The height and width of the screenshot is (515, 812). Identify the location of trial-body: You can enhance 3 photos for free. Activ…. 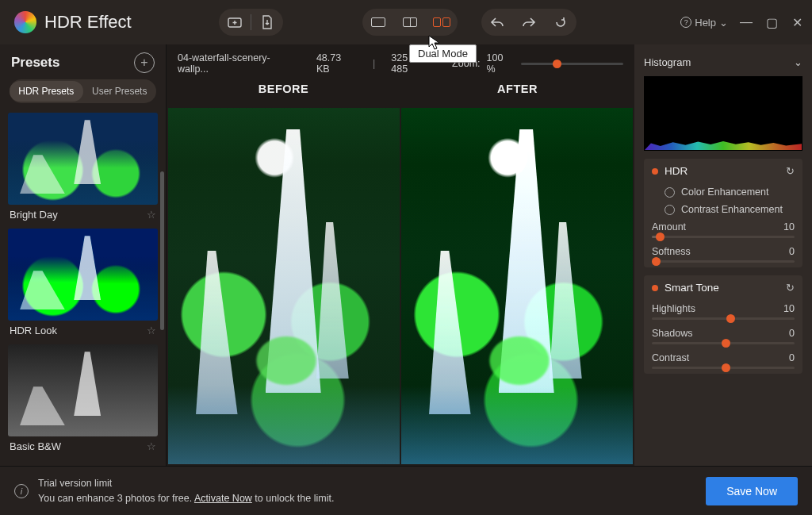
(186, 498).